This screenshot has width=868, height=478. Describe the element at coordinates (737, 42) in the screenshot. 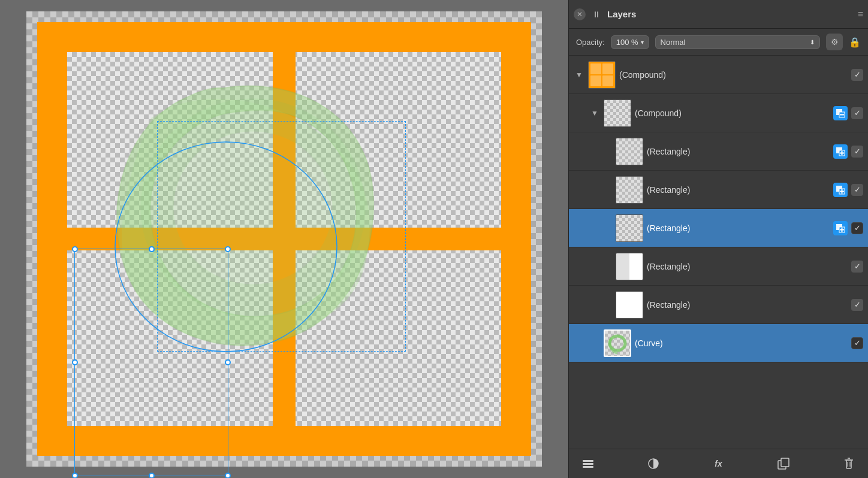

I see `blend-mode-control: Normal ⬍` at that location.